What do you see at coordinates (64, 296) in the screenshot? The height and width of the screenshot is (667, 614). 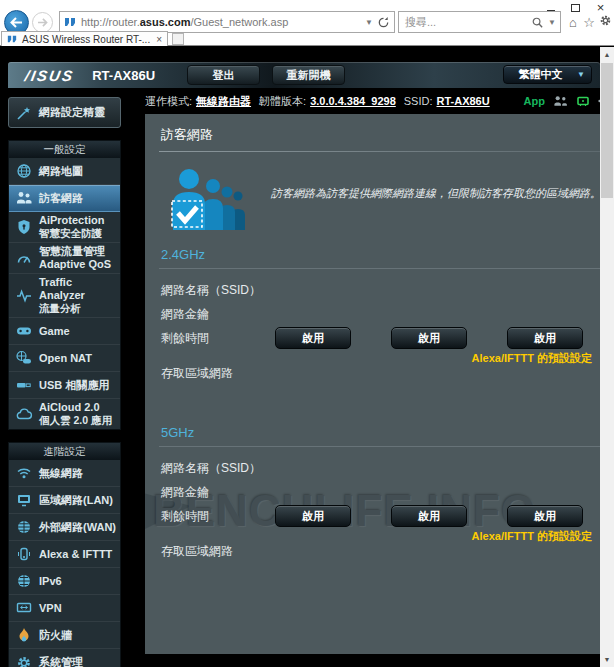 I see `sidebar-item-traffic-analyzer: Traffic Analyzer流量分析` at bounding box center [64, 296].